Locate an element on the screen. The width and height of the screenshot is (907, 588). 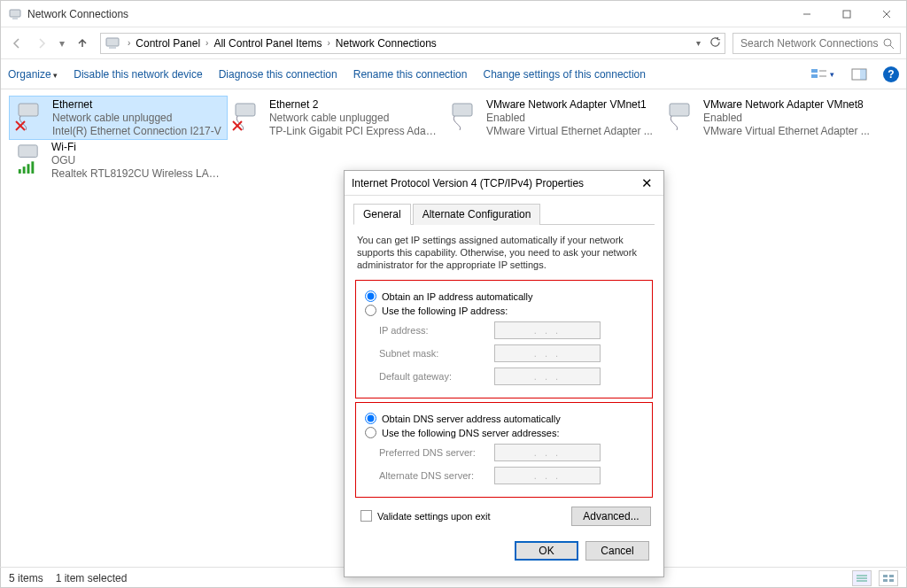
refresh-button is located at coordinates (716, 43).